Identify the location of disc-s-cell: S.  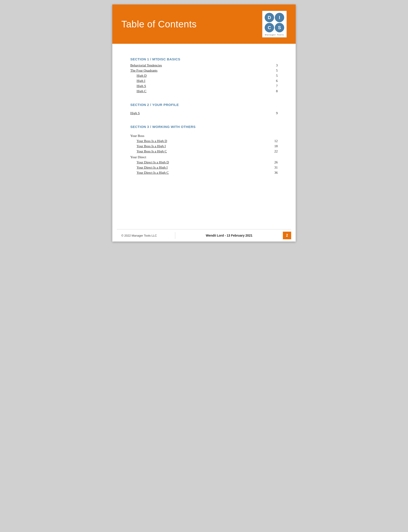
(279, 28).